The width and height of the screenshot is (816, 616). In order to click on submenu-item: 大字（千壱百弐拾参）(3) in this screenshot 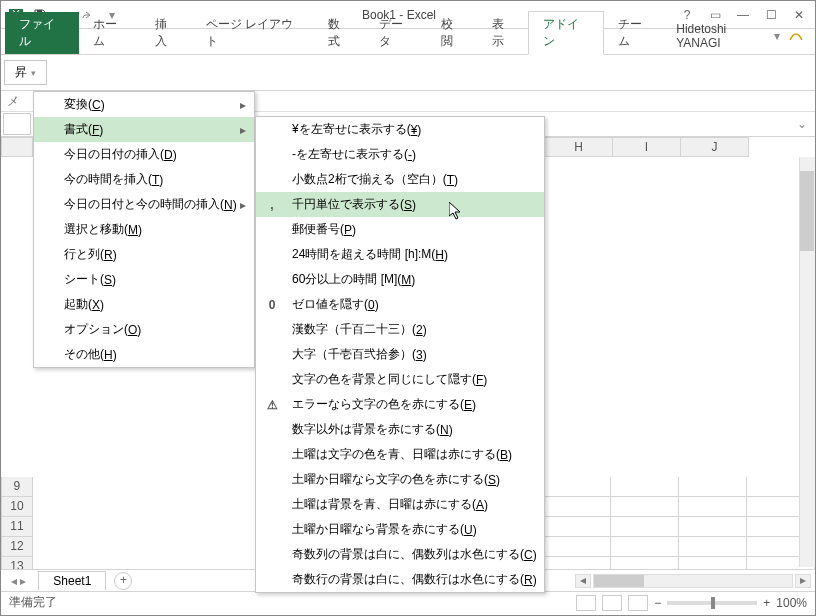, I will do `click(400, 354)`.